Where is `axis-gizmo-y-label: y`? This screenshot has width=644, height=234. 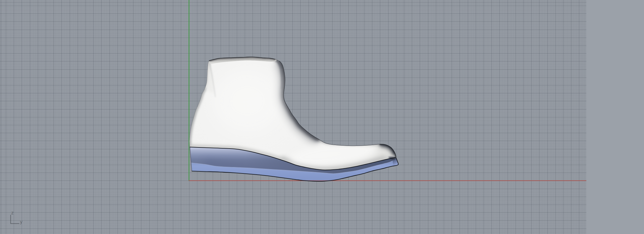
axis-gizmo-y-label: y is located at coordinates (21, 222).